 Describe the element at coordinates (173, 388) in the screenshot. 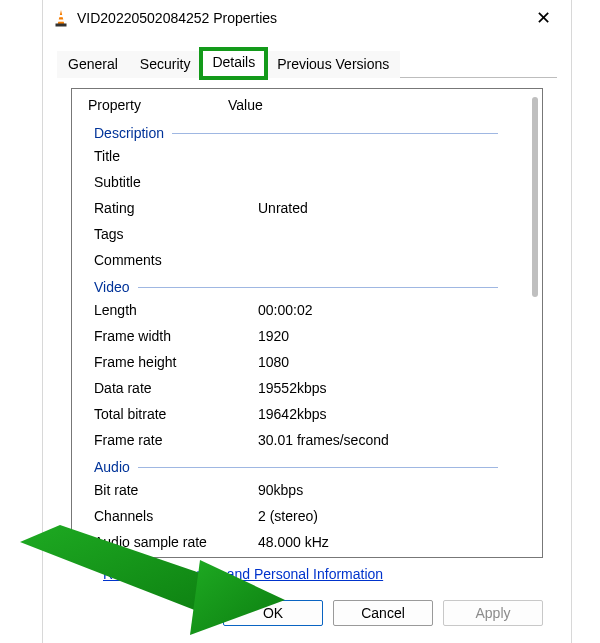

I see `label-data-rate: Data rate` at that location.